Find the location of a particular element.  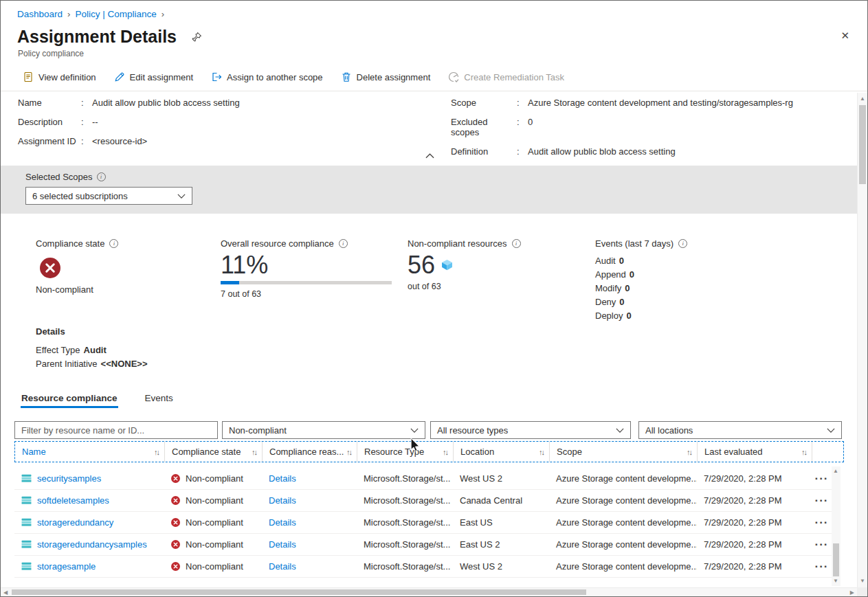

tab-events: Events is located at coordinates (159, 401).